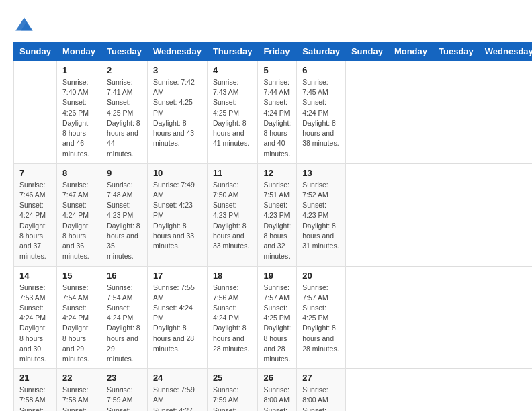  Describe the element at coordinates (79, 173) in the screenshot. I see `day-number: 8` at that location.